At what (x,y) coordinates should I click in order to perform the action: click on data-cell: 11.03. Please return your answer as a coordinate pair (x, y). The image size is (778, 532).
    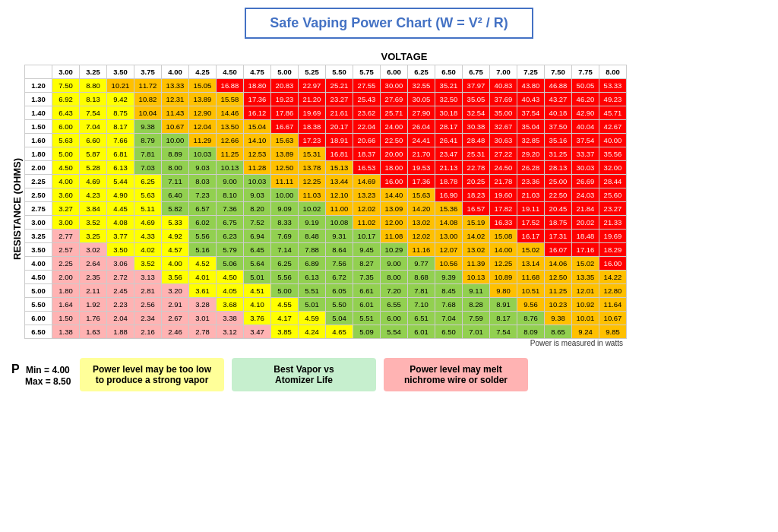
    Looking at the image, I should click on (312, 195).